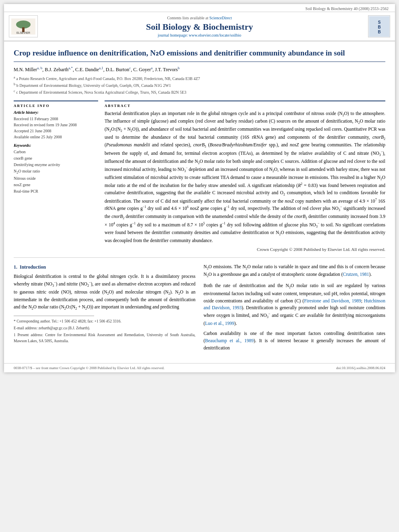 The height and width of the screenshot is (532, 399). Describe the element at coordinates (379, 27) in the screenshot. I see `sbb-logo-icon: S B B` at that location.